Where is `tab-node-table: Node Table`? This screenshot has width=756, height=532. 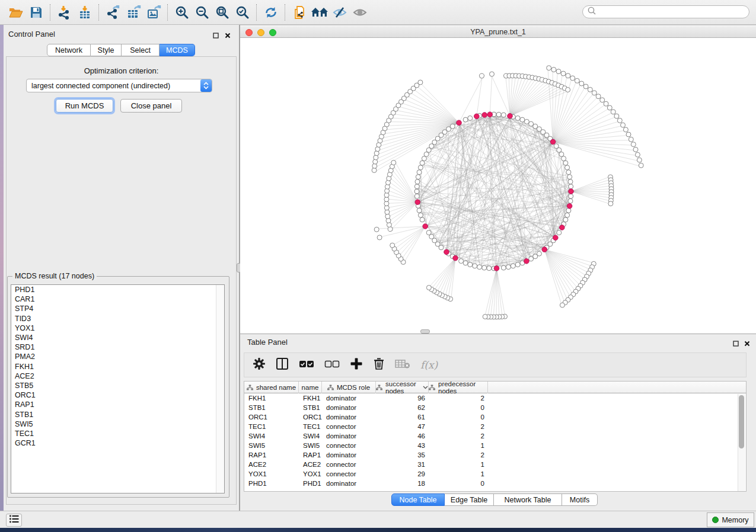 tab-node-table: Node Table is located at coordinates (418, 500).